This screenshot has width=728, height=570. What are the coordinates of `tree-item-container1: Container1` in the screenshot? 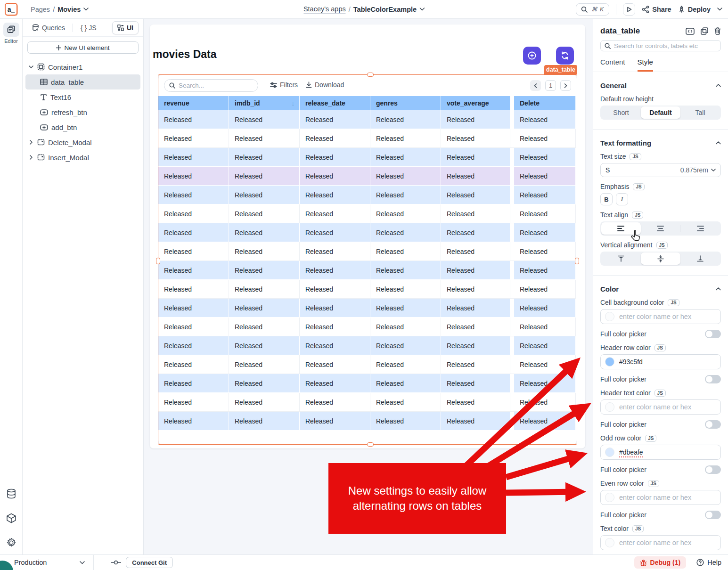 It's located at (83, 67).